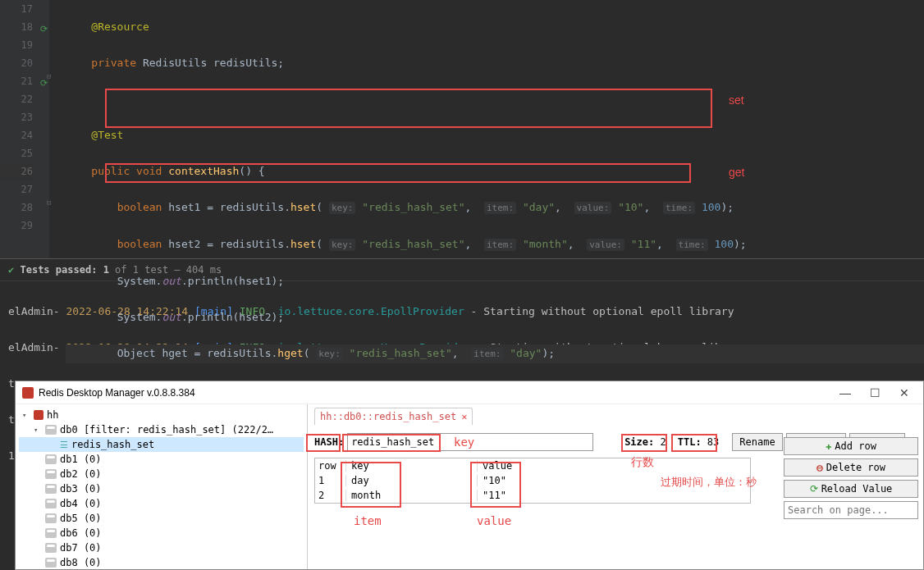 The height and width of the screenshot is (570, 924). Describe the element at coordinates (27, 153) in the screenshot. I see `line-num: 25` at that location.